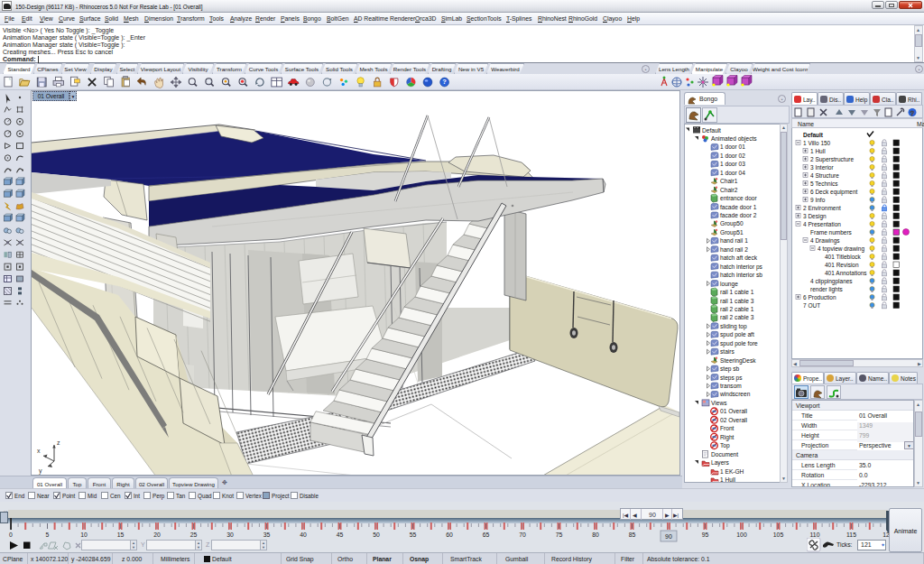 The width and height of the screenshot is (924, 564). Describe the element at coordinates (725, 455) in the screenshot. I see `svg-text: Document` at that location.